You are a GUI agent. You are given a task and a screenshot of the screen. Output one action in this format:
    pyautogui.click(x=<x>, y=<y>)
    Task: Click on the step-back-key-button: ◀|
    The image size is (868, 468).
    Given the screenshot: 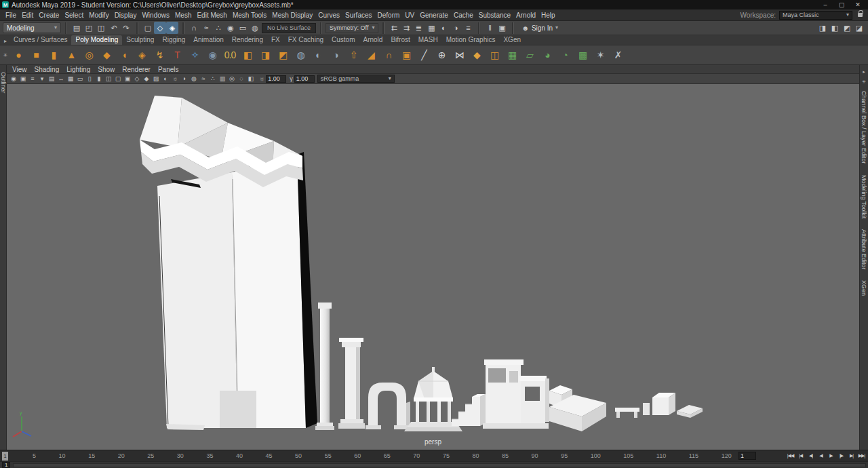 What is the action you would take?
    pyautogui.click(x=811, y=456)
    